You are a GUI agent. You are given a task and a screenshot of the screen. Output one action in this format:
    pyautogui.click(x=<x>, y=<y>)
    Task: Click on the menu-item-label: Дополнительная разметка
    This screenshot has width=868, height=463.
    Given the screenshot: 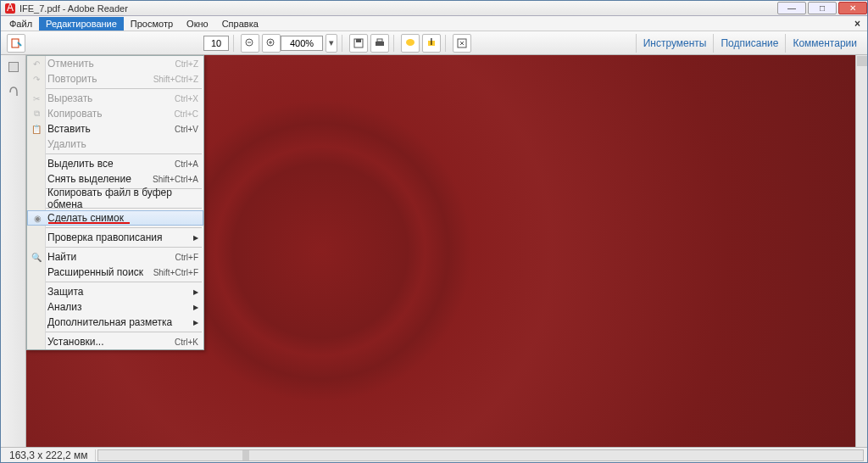 What is the action you would take?
    pyautogui.click(x=110, y=322)
    